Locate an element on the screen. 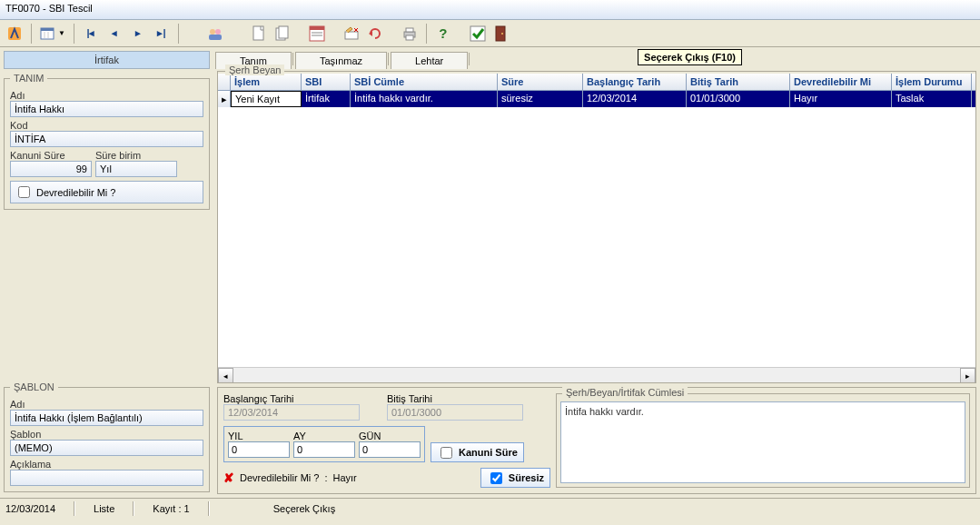 The height and width of the screenshot is (525, 980). nav-first-icon: |◂ is located at coordinates (91, 34).